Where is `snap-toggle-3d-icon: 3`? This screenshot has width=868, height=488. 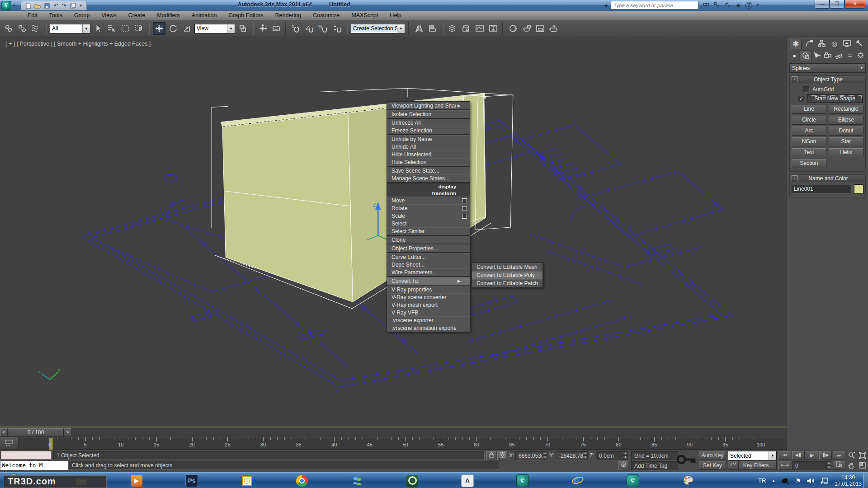
snap-toggle-3d-icon: 3 is located at coordinates (296, 28).